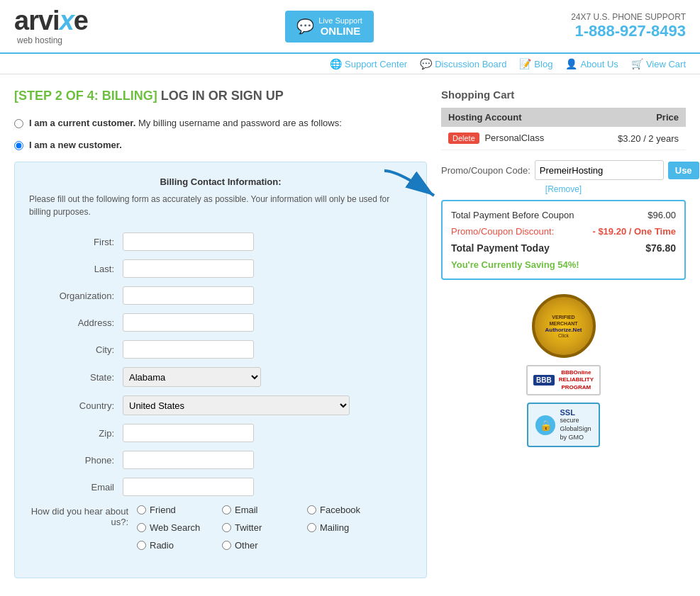 The height and width of the screenshot is (596, 700). What do you see at coordinates (637, 64) in the screenshot?
I see `cart-icon: 🛒` at bounding box center [637, 64].